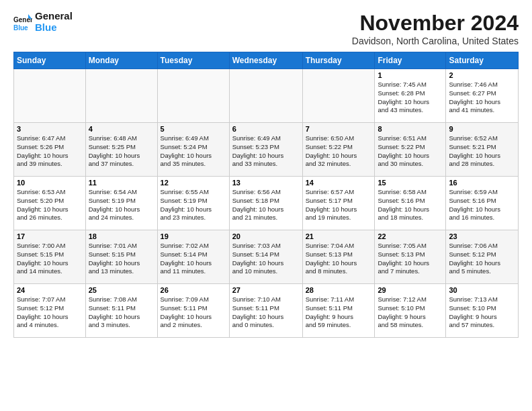  What do you see at coordinates (410, 205) in the screenshot?
I see `day-info: Sunrise: 6:58 AM Sunset: 5:16 PM Dayligh…` at bounding box center [410, 205].